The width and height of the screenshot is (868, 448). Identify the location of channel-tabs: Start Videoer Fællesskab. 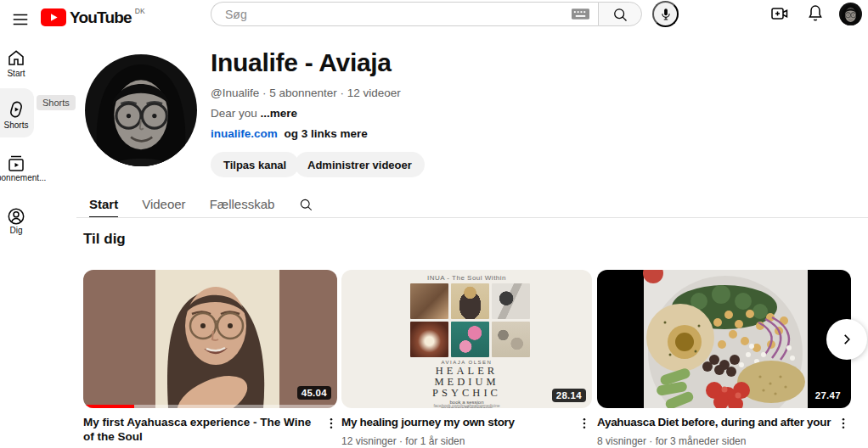
(201, 204).